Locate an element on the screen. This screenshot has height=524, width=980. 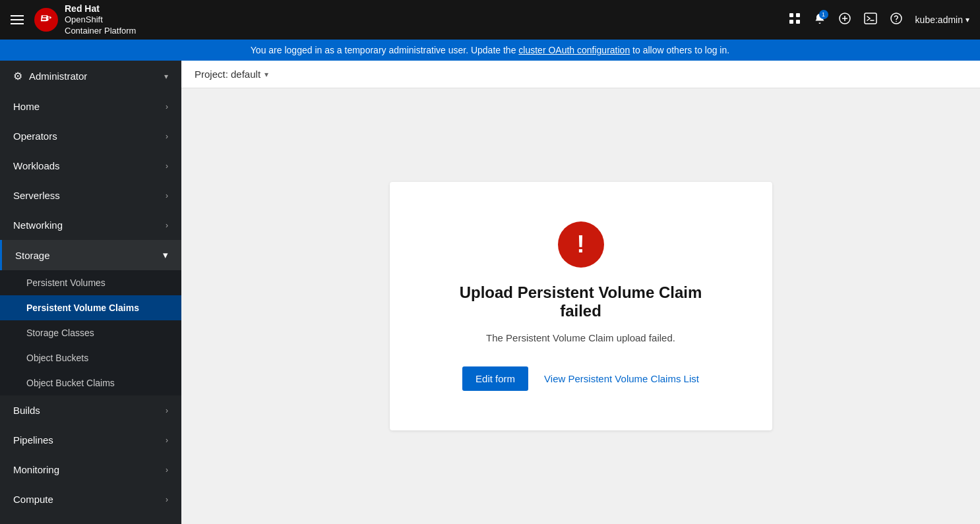
project-bar: Project: default ▾ is located at coordinates (580, 74).